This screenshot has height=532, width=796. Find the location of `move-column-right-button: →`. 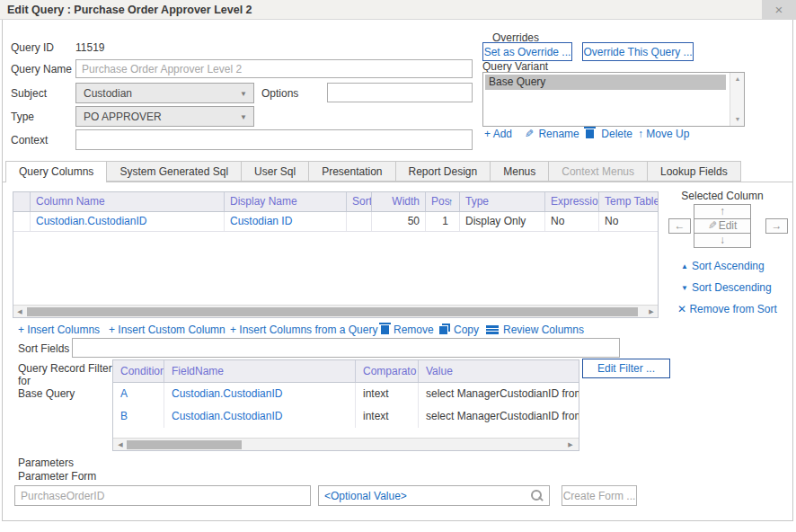

move-column-right-button: → is located at coordinates (776, 226).